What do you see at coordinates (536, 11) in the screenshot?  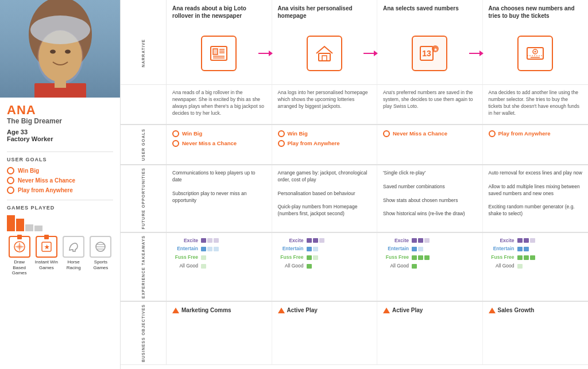 I see `stage-title-4: Ana chooses new numbers and tries to buy…` at bounding box center [536, 11].